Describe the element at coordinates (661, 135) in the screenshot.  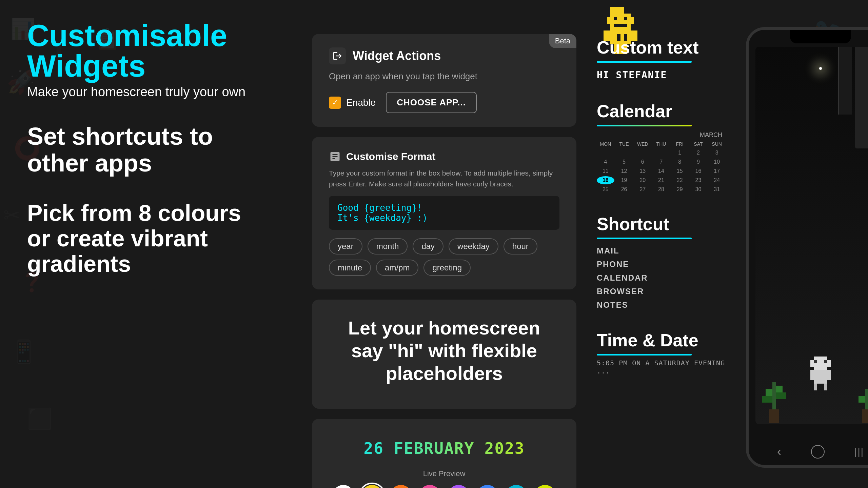
I see `calendar-month-header: MARCH` at that location.